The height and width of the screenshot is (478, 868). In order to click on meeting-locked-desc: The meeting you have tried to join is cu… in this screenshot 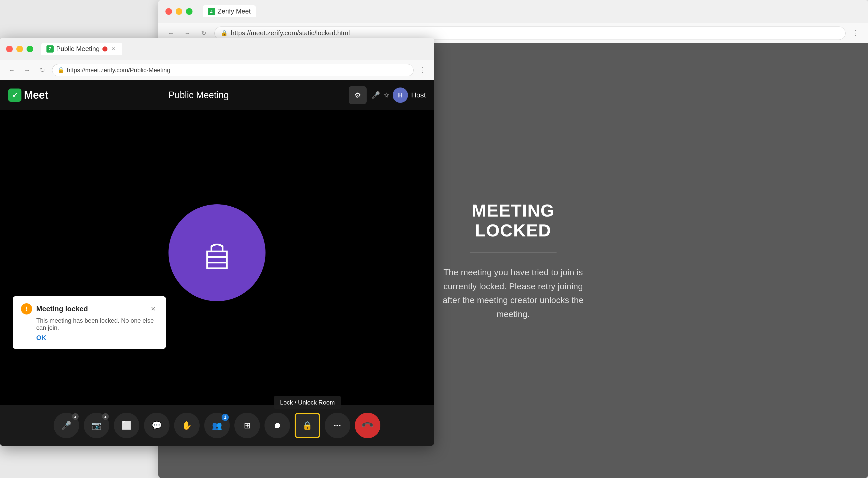, I will do `click(513, 293)`.